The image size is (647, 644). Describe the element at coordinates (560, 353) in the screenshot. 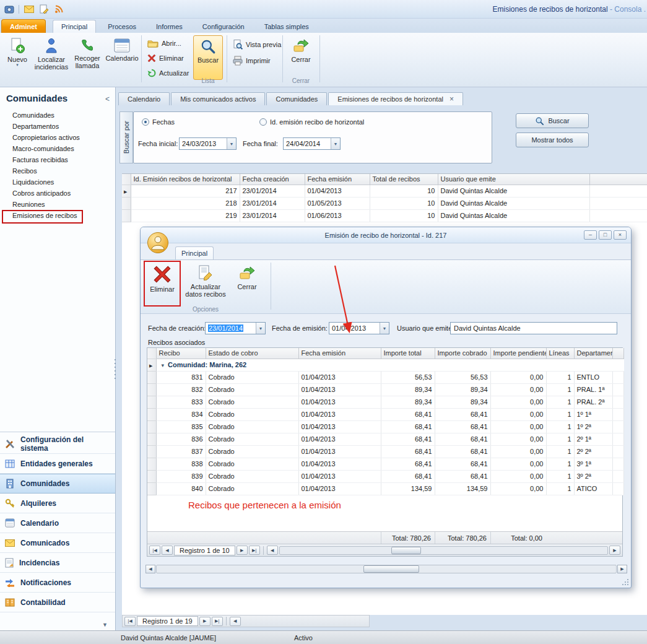

I see `column-header: Líneas` at that location.